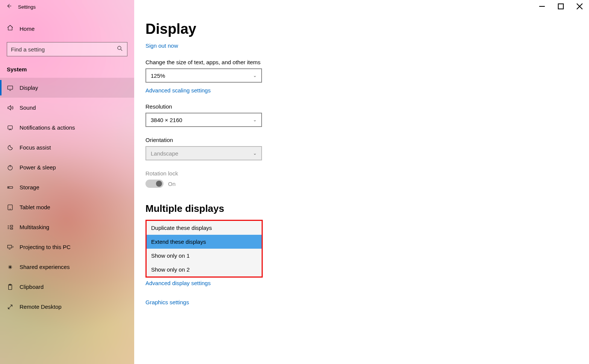 This screenshot has height=364, width=589. I want to click on sidebar-item-display: Display, so click(67, 88).